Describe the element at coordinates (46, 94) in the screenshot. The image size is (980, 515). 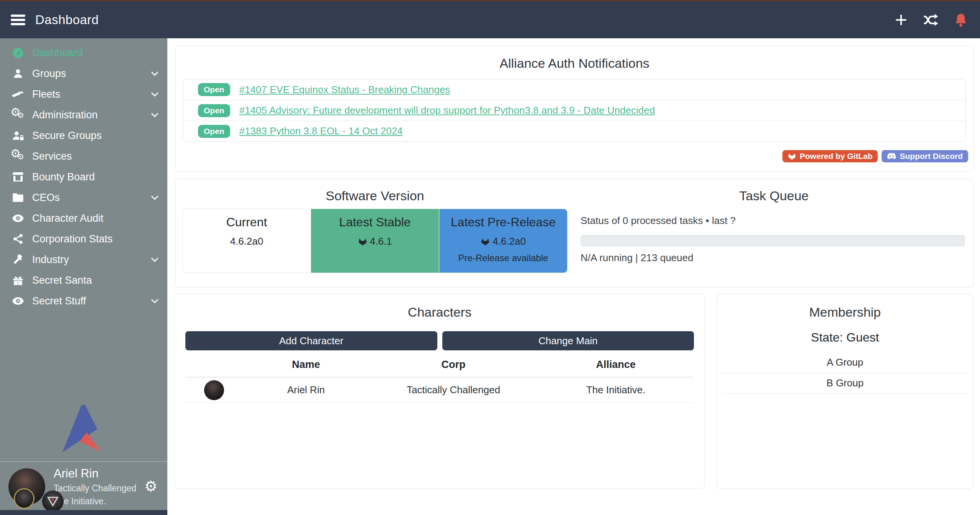
I see `sidebar-item-label: Fleets` at that location.